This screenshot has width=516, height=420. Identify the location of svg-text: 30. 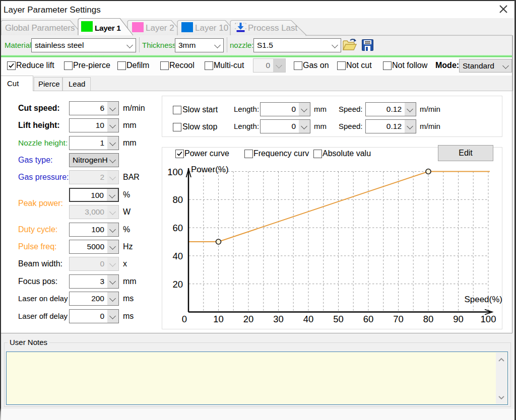
(278, 319).